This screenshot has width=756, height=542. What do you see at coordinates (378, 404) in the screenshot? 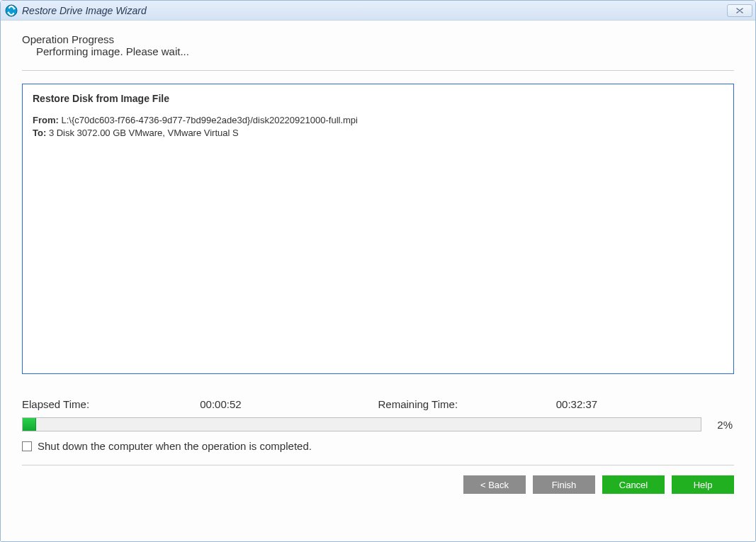
I see `times-row: Elapsed Time: 00:00:52 Remaining Time: 0…` at bounding box center [378, 404].